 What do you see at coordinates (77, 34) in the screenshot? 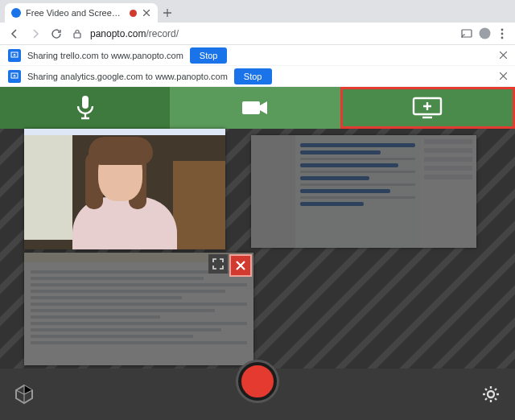
I see `secure-site-icon` at bounding box center [77, 34].